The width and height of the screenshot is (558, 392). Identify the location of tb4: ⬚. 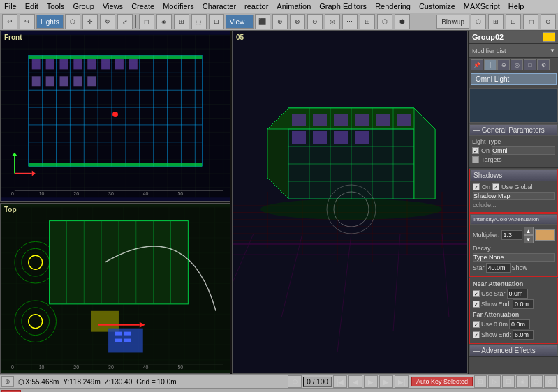
(199, 22).